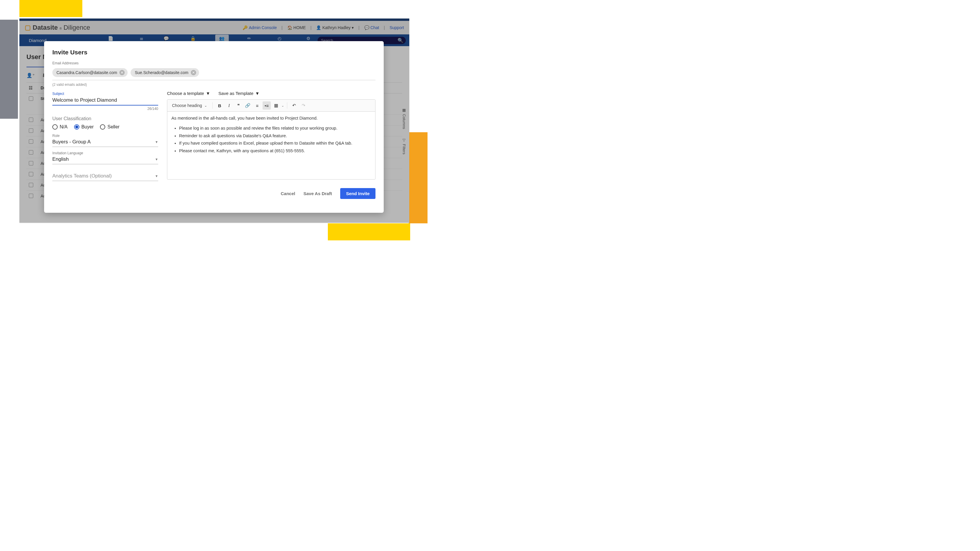 Image resolution: width=980 pixels, height=551 pixels. Describe the element at coordinates (105, 101) in the screenshot. I see `subject-input` at that location.